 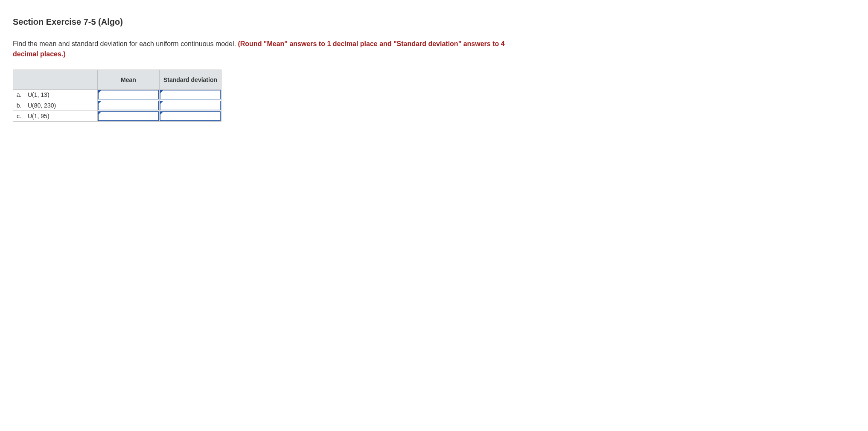 I want to click on section-title: Section Exercise 7-5 (Algo), so click(x=434, y=22).